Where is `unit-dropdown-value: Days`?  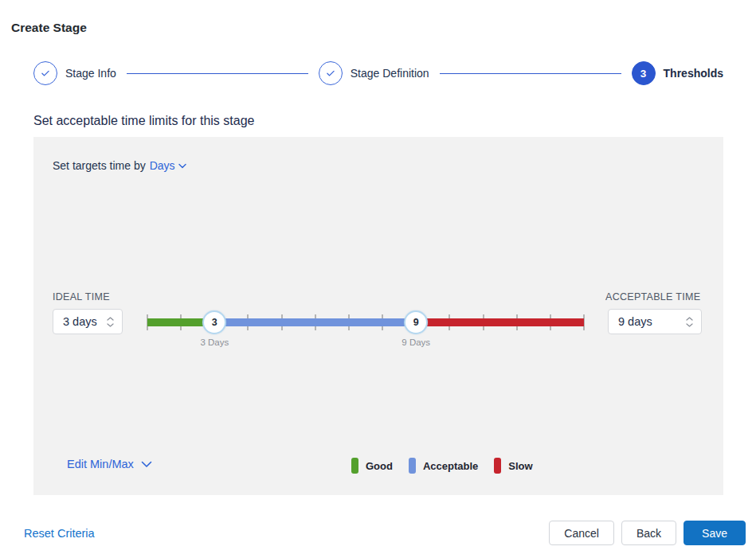 unit-dropdown-value: Days is located at coordinates (163, 166).